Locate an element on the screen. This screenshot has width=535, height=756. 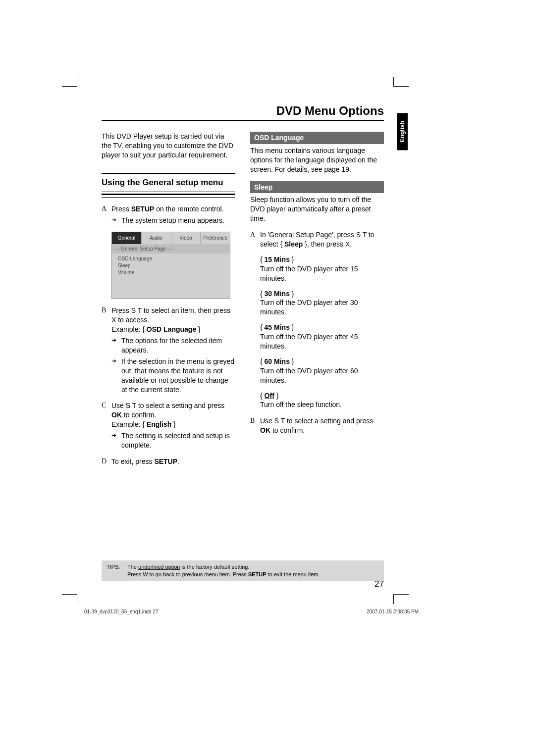
step-a: A Press SETUP on the remote control. ➔ T… is located at coordinates (168, 215).